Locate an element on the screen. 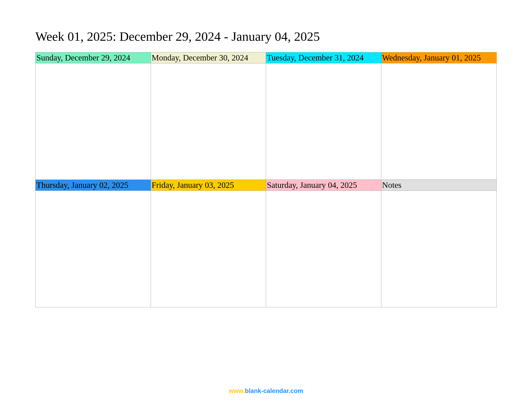  notes-header: Notes is located at coordinates (439, 185).